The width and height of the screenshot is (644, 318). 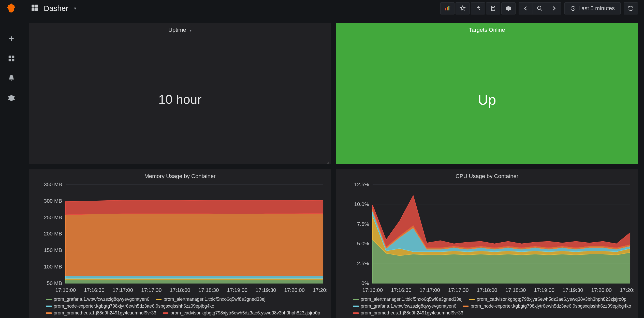 I want to click on save-button, so click(x=493, y=8).